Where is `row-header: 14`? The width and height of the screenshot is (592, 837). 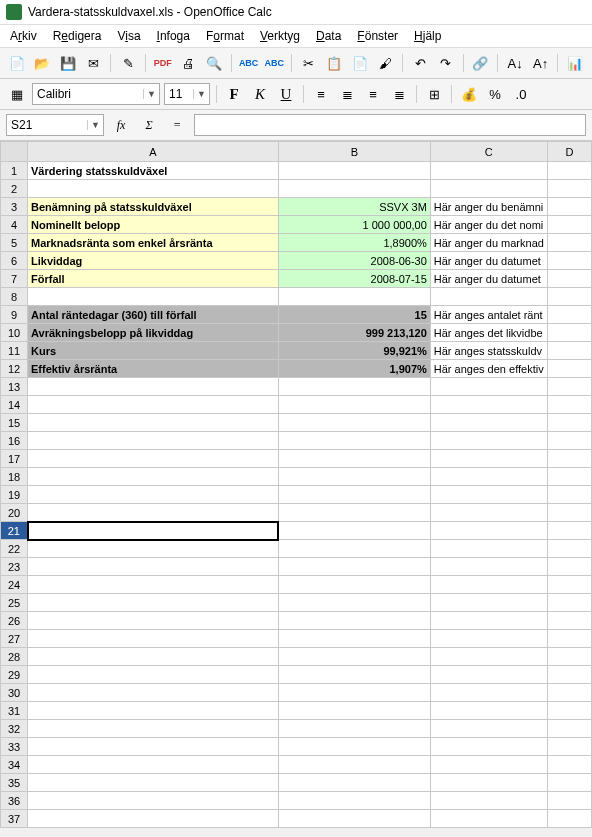
row-header: 14 is located at coordinates (14, 405).